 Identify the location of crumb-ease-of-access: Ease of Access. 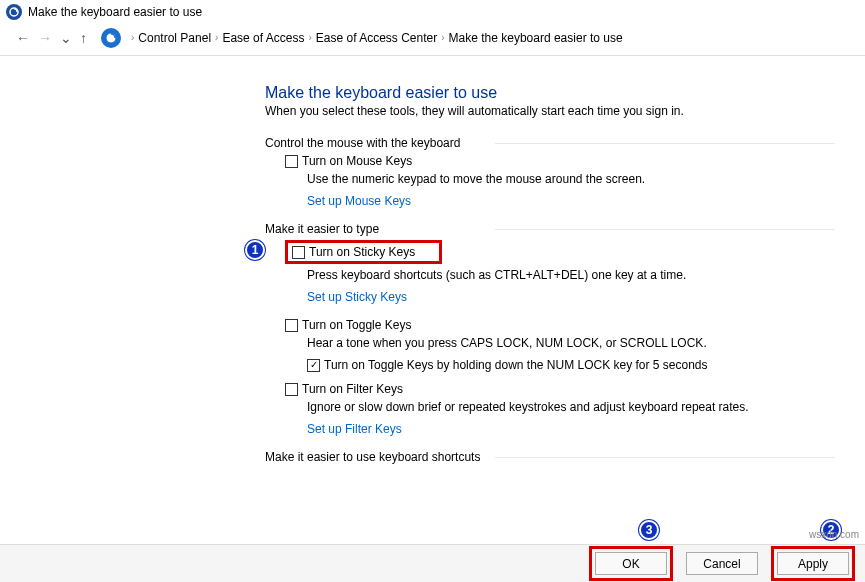
(263, 38).